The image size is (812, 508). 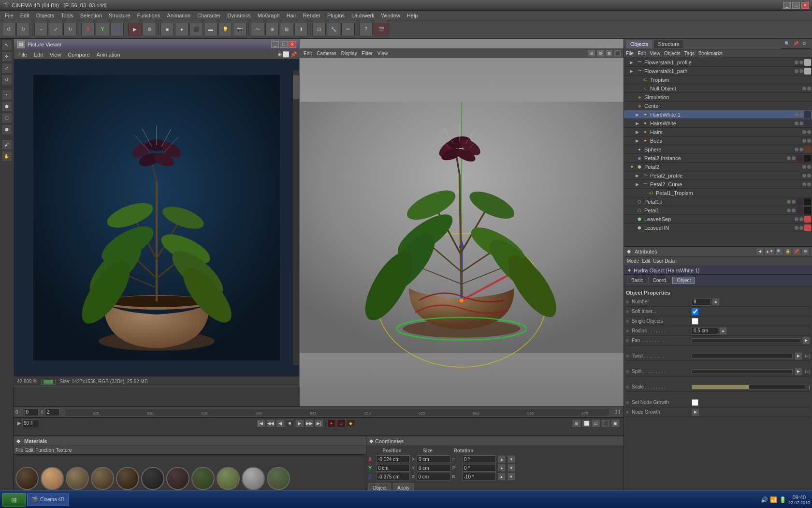 What do you see at coordinates (239, 15) in the screenshot?
I see `menu-dynamics: Dynamics` at bounding box center [239, 15].